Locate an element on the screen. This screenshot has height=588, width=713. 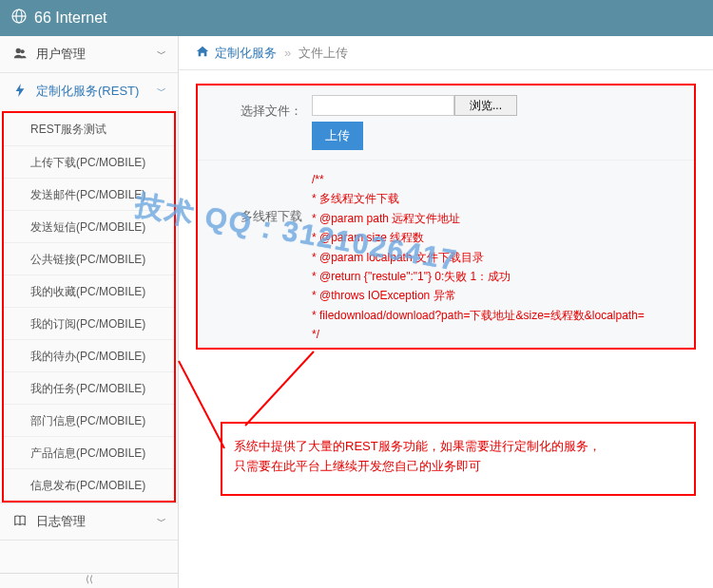
code-line: * filedownload/download?path=下载地址&size=线… is located at coordinates (503, 315).